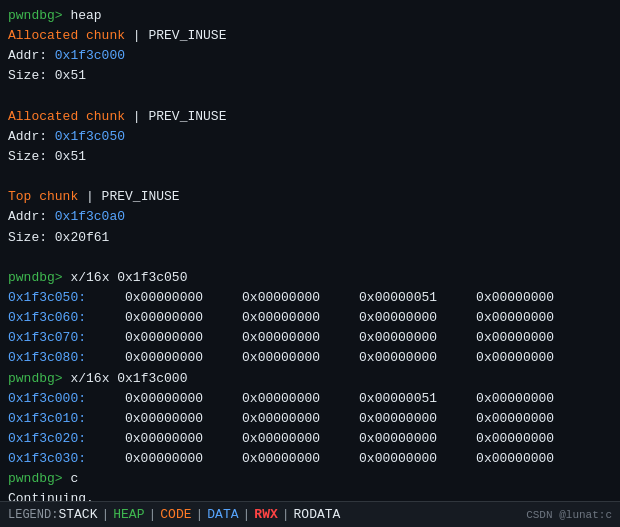 This screenshot has height=527, width=620. What do you see at coordinates (310, 197) in the screenshot?
I see `line-10: Top chunk | PREV_INUSE` at bounding box center [310, 197].